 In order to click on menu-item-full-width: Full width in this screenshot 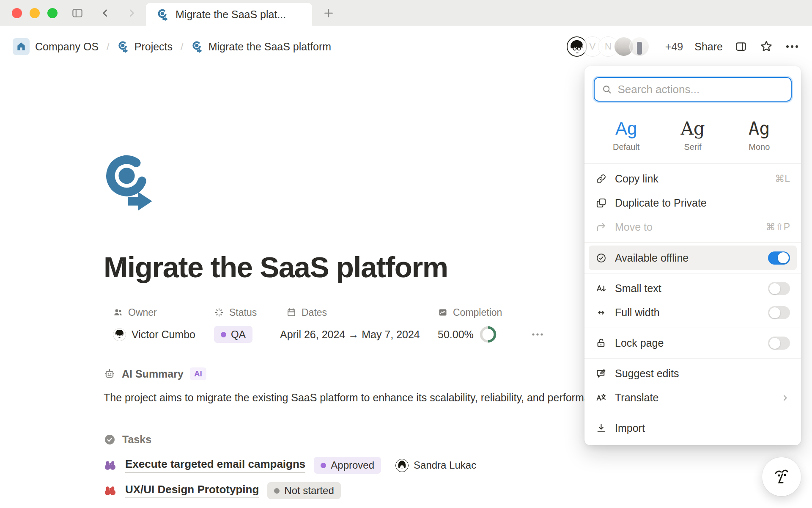, I will do `click(693, 312)`.